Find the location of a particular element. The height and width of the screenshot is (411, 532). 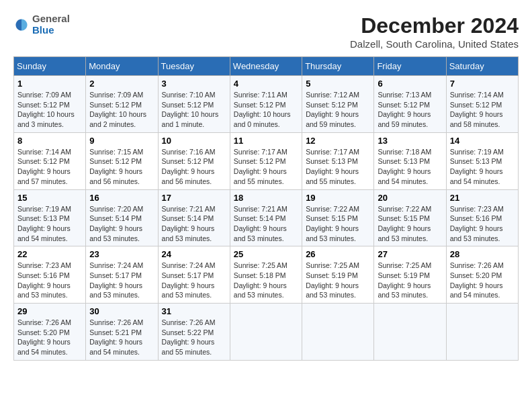

calendar-week-row: 15 Sunrise: 7:19 AM Sunset: 5:13 PM Dayl… is located at coordinates (266, 218).